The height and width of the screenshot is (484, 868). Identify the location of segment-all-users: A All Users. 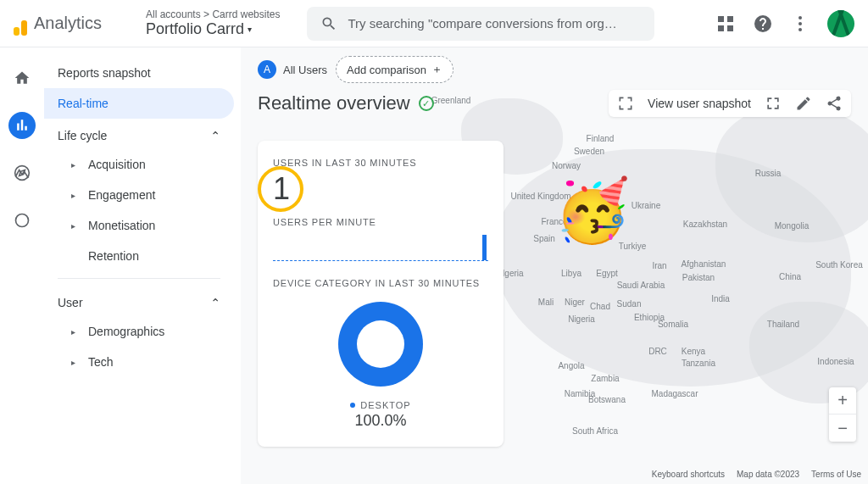
(292, 70).